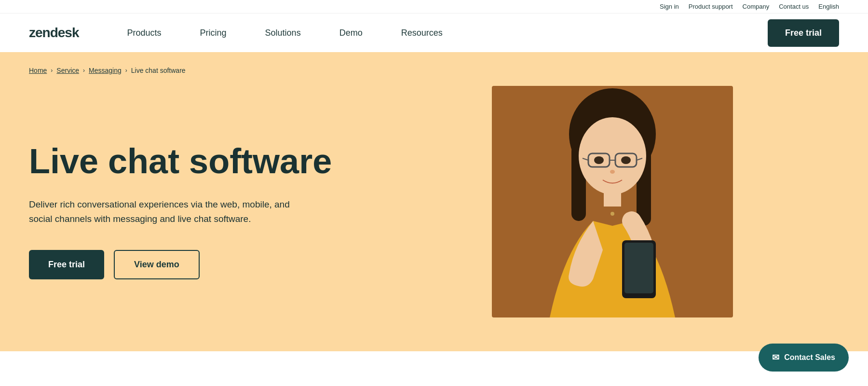 Image resolution: width=868 pixels, height=386 pixels. I want to click on hero-free-trial-button: Free trial, so click(67, 264).